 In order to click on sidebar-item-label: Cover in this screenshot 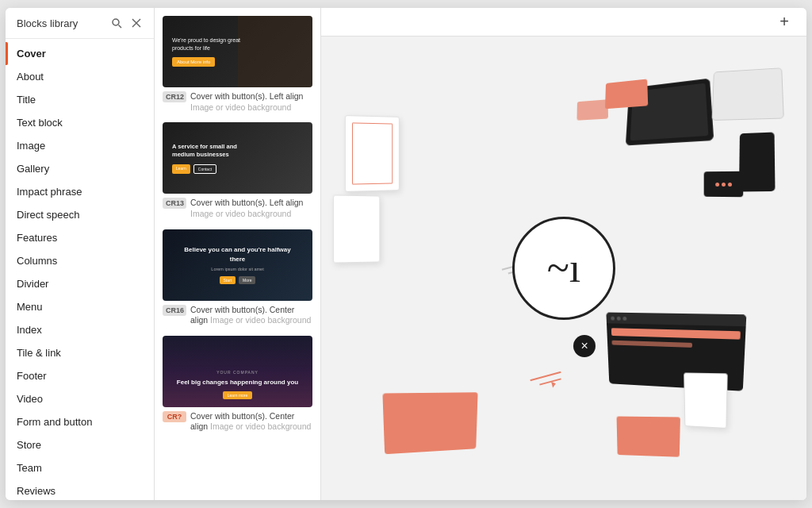, I will do `click(32, 54)`.